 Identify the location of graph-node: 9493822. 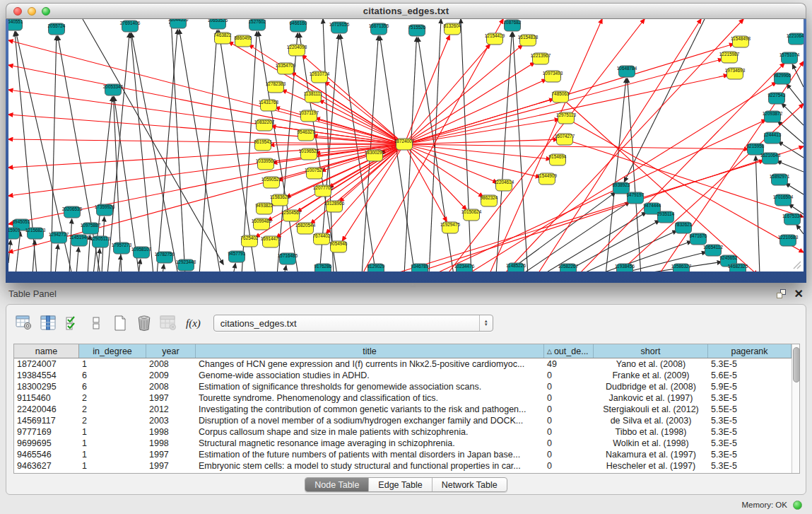
(264, 209).